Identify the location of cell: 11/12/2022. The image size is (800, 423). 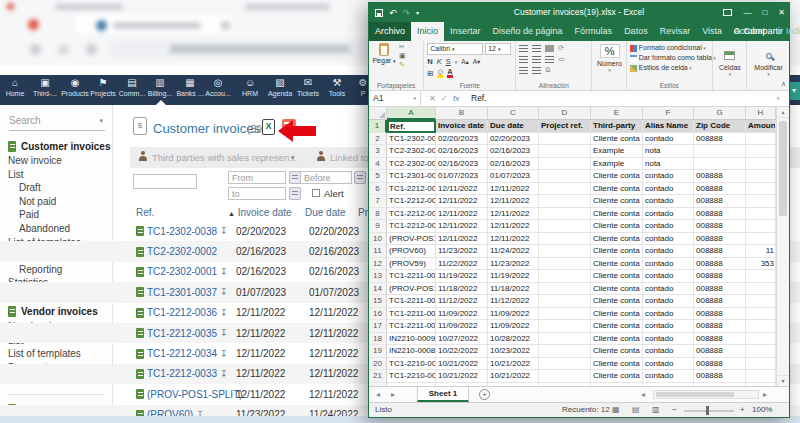
(514, 302).